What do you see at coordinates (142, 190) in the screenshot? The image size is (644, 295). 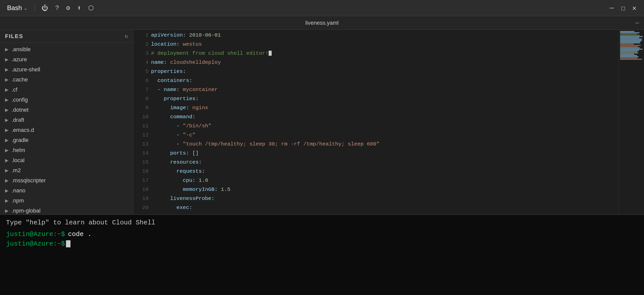 I see `line-number: 18` at bounding box center [142, 190].